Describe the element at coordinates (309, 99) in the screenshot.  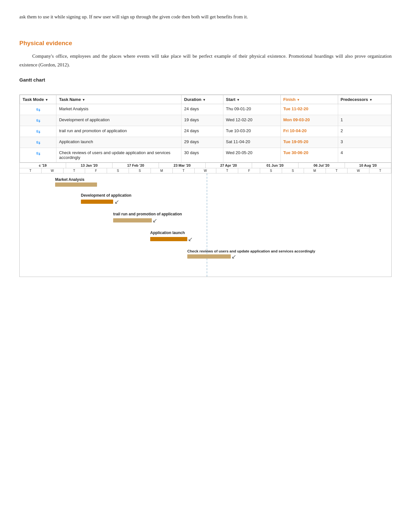
I see `col-header-finish: Finish ▼` at that location.